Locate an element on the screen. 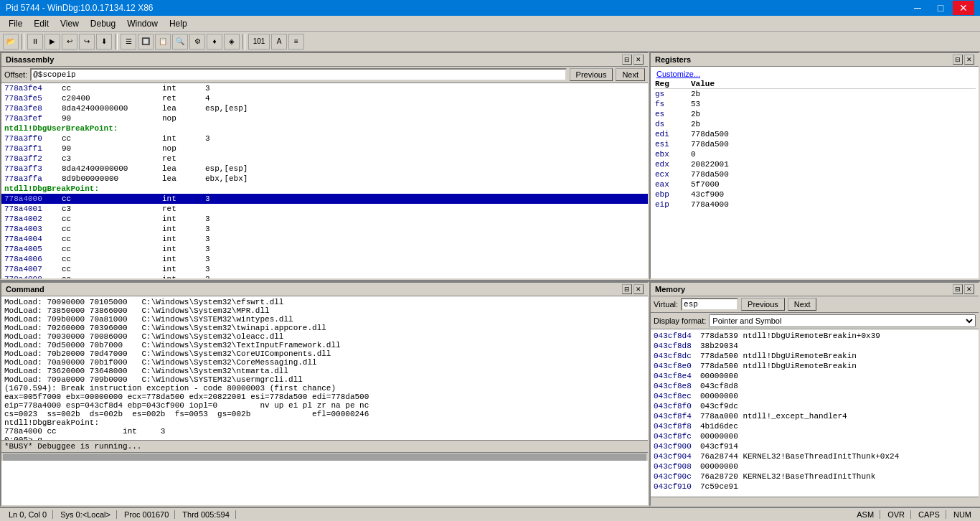 The image size is (980, 521). disasm-line: 778a3ff2 c3 ret is located at coordinates (324, 159).